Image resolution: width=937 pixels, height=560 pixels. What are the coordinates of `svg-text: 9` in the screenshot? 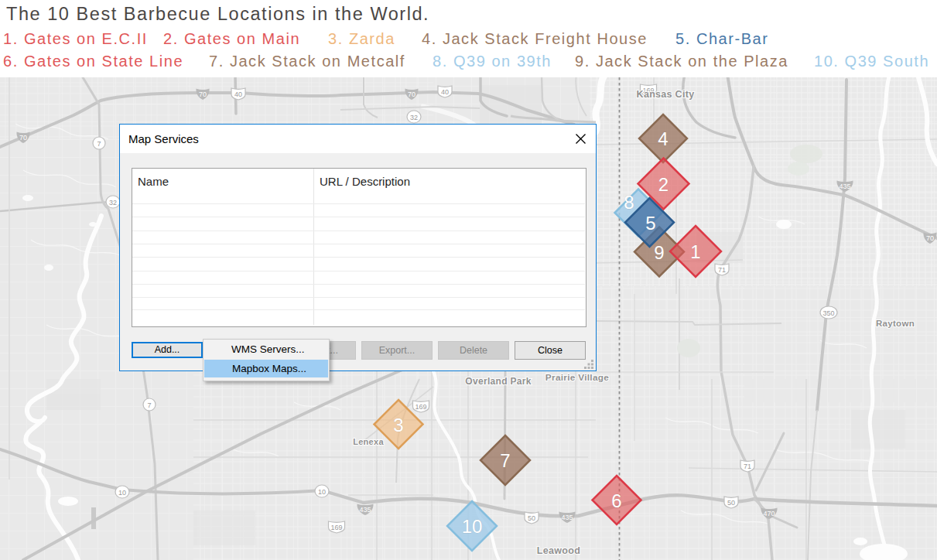 It's located at (659, 252).